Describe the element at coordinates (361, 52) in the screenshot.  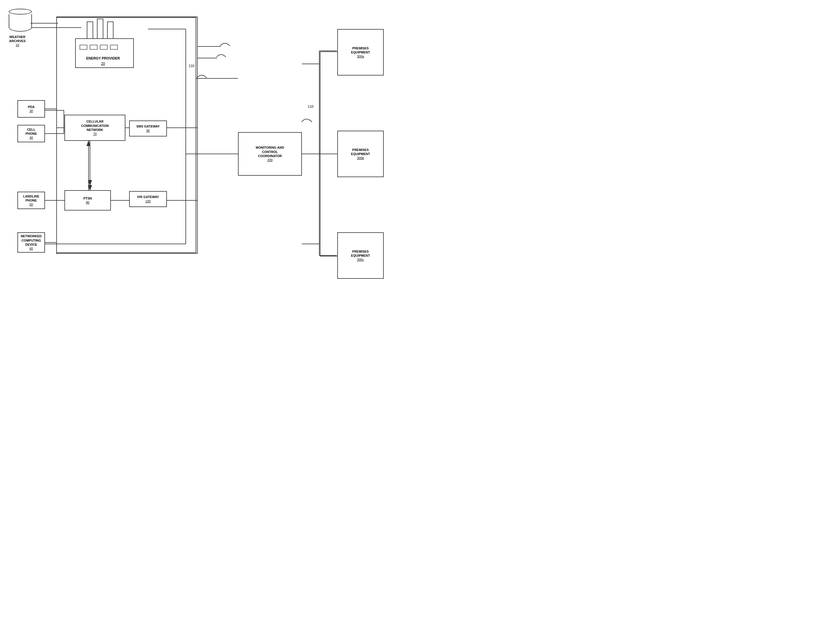
I see `premises-a-node: PREMISES EQUIPMENT 300a` at that location.